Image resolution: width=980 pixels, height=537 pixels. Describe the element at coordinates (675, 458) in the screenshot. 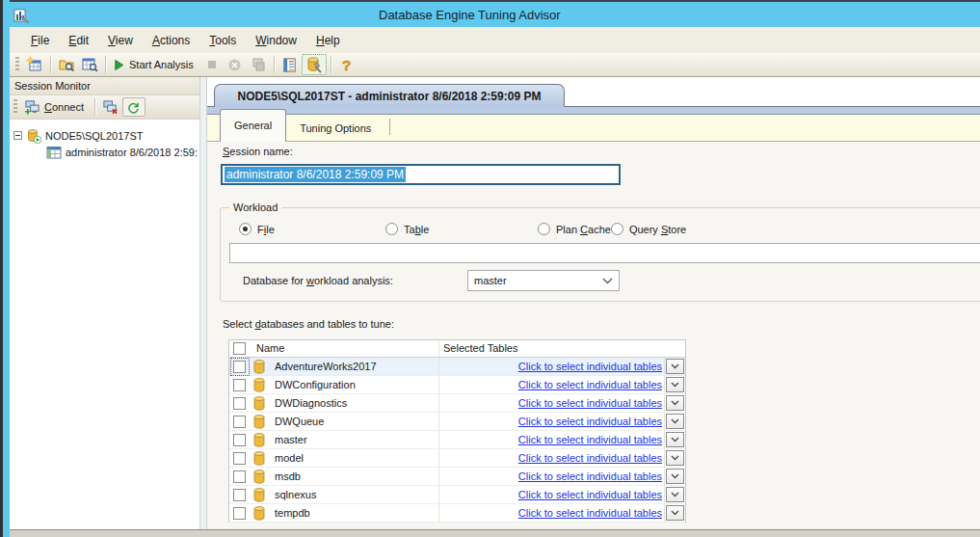

I see `chevron-down-icon` at that location.